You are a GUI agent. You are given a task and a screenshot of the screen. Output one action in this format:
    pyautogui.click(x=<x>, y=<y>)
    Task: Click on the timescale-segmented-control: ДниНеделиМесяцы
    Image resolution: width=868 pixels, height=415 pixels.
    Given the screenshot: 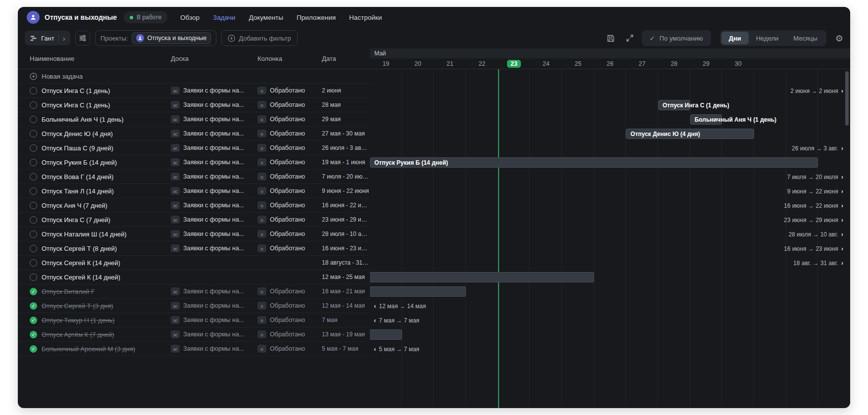 What is the action you would take?
    pyautogui.click(x=773, y=38)
    